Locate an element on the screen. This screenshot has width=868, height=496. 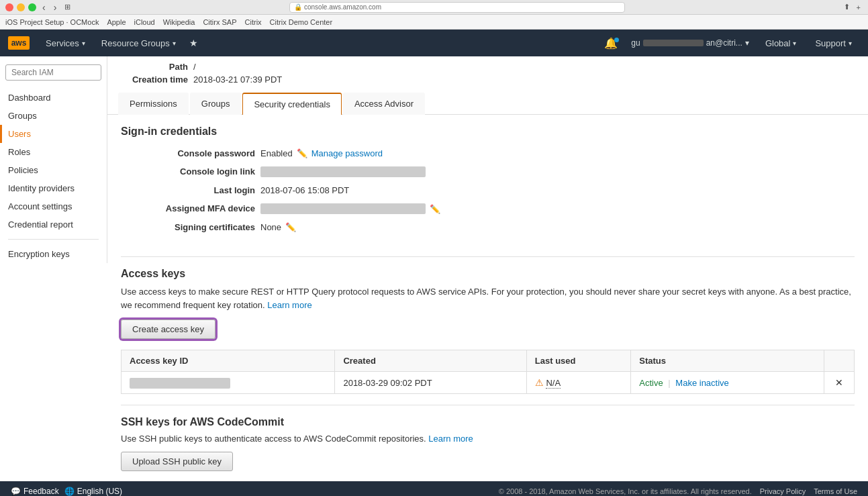
mfa-edit-icon: ✏️ is located at coordinates (435, 209).